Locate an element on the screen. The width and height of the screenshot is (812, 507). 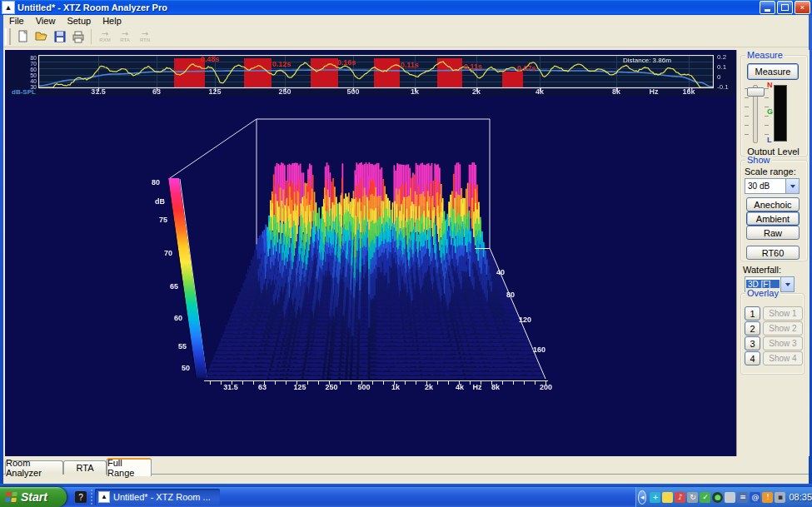
mode-button-rxm: →RXM is located at coordinates (105, 37).